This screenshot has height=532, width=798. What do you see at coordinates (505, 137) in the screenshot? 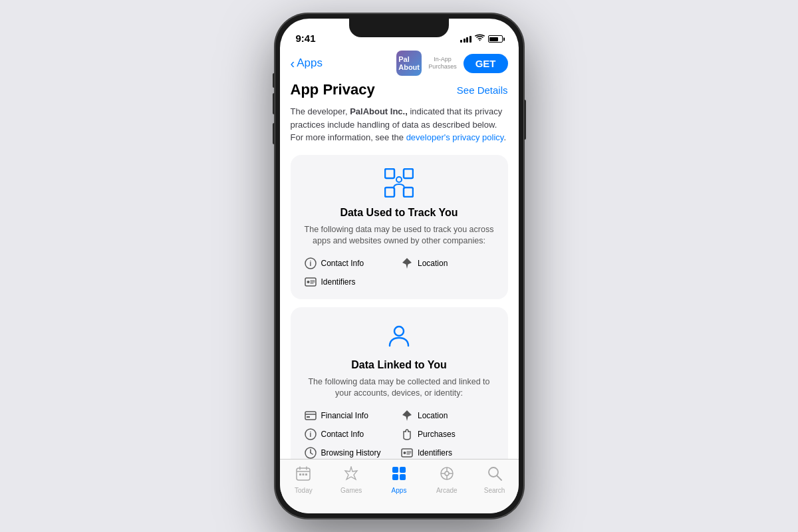
I see `desc-period: .` at bounding box center [505, 137].